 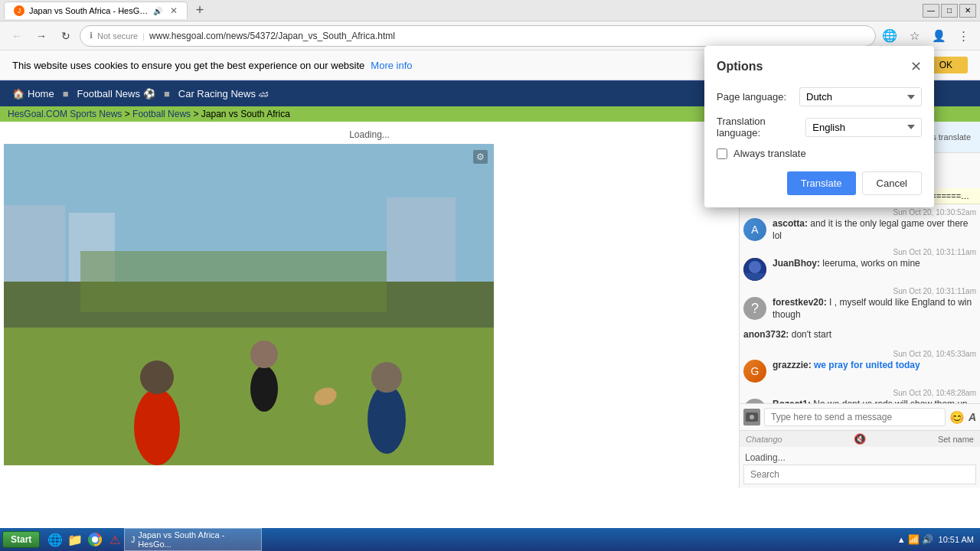 What do you see at coordinates (66, 36) in the screenshot?
I see `refresh-button: ↻` at bounding box center [66, 36].